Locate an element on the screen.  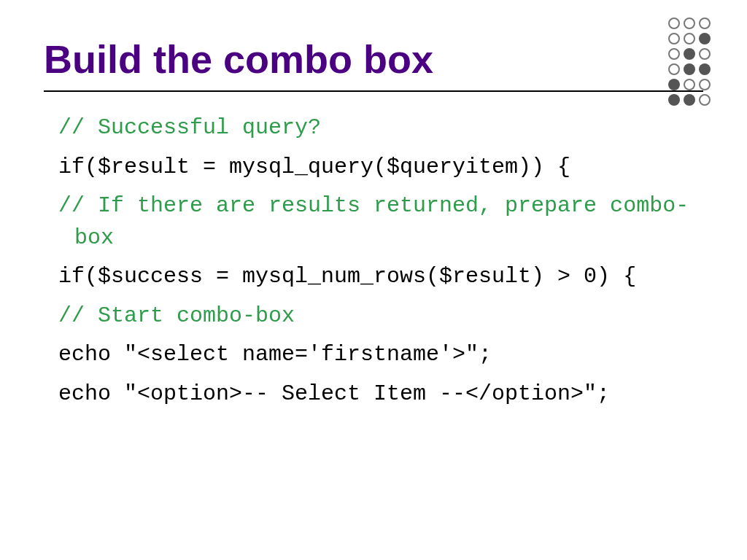
code-line: echo "<select name='firstname'>"; is located at coordinates (275, 354).